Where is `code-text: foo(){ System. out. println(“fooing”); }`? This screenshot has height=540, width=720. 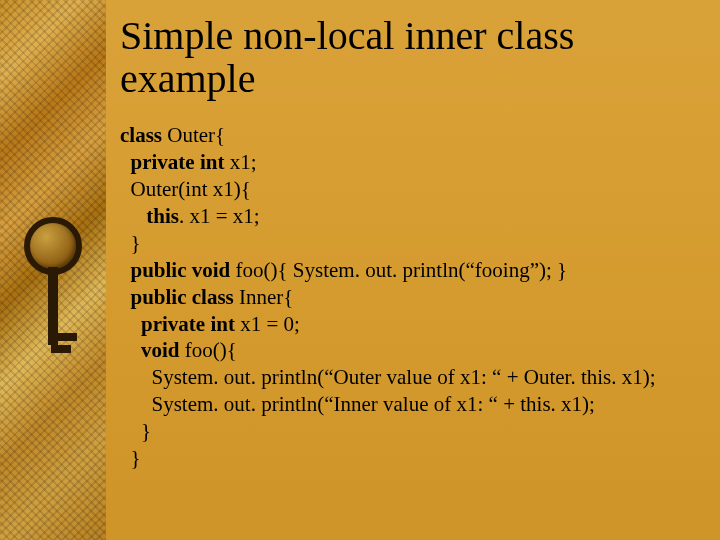 code-text: foo(){ System. out. println(“fooing”); } is located at coordinates (398, 270).